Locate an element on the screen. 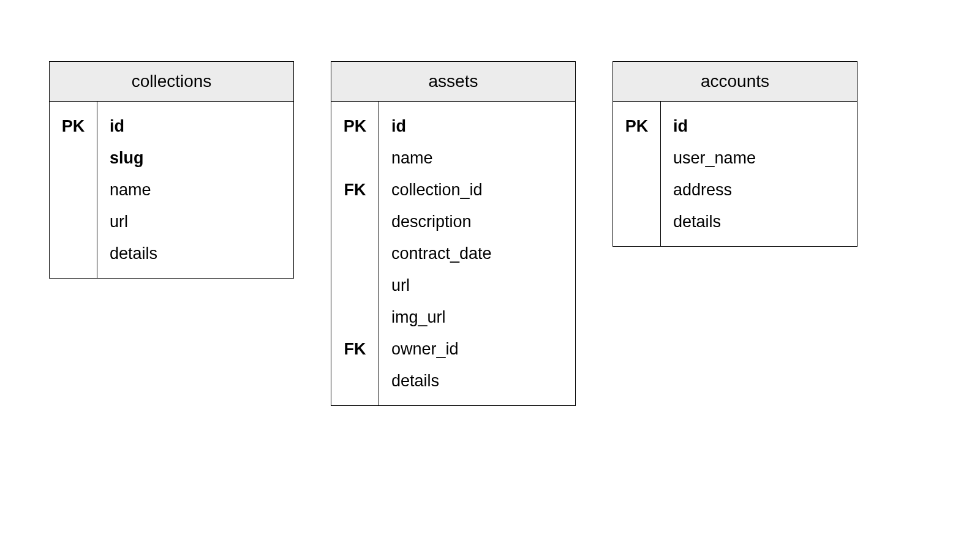  entity-collections: collections PK id slug name url details is located at coordinates (172, 170).